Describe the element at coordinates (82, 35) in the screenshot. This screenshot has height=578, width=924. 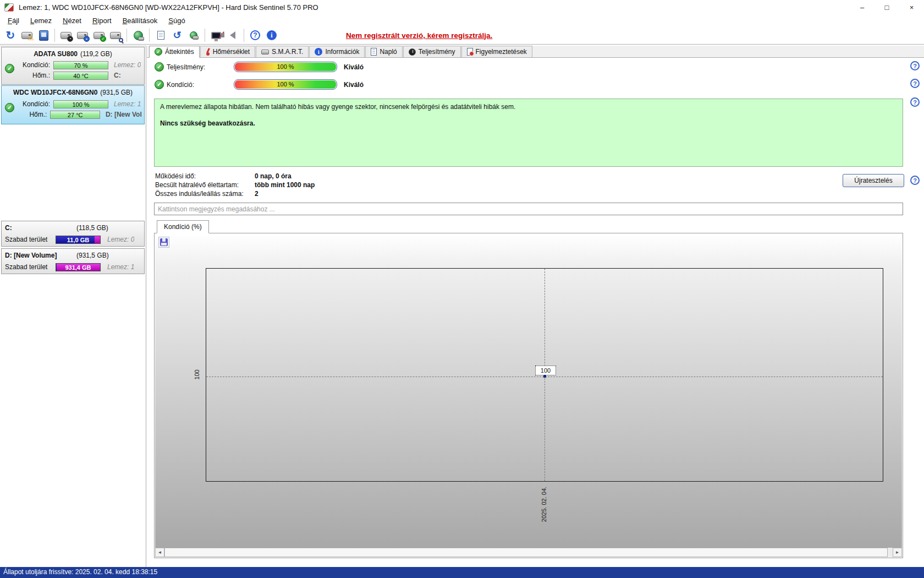
I see `disk-temperature-icon: •` at that location.